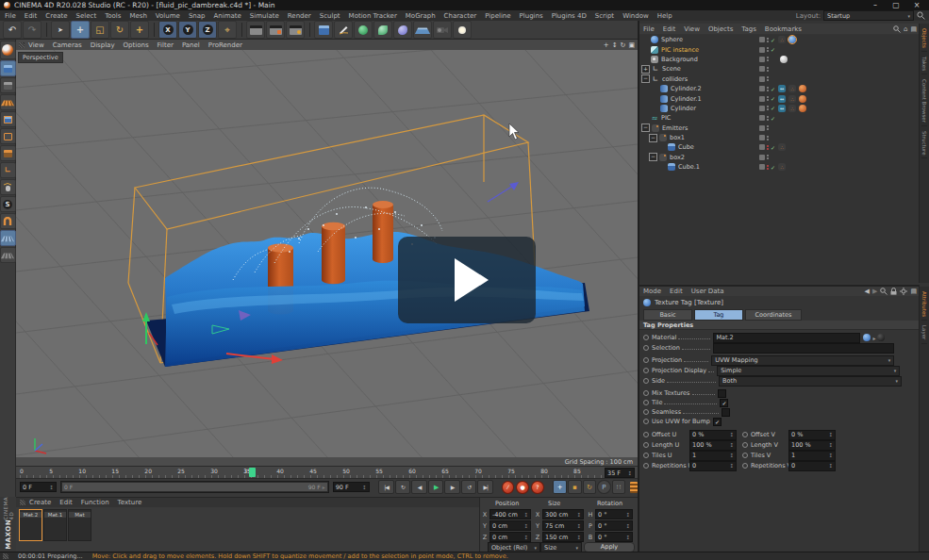 Image resolution: width=929 pixels, height=560 pixels. What do you see at coordinates (207, 30) in the screenshot?
I see `lock-z-axis-button: Z` at bounding box center [207, 30].